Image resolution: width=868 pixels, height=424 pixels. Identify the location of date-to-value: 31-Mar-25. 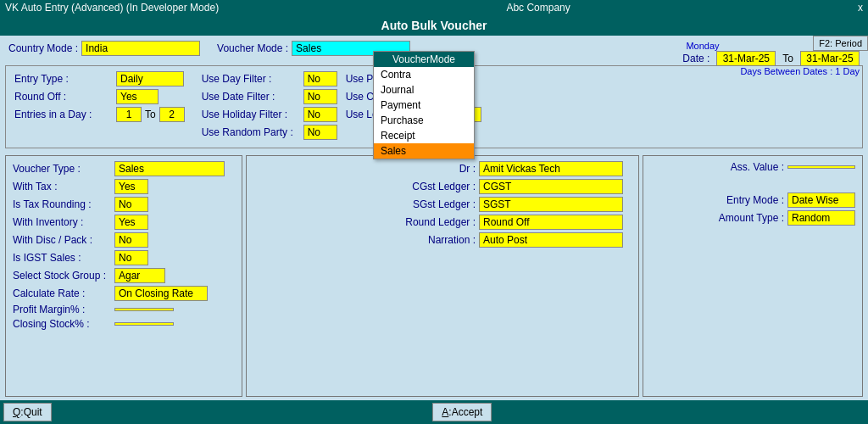
(830, 59).